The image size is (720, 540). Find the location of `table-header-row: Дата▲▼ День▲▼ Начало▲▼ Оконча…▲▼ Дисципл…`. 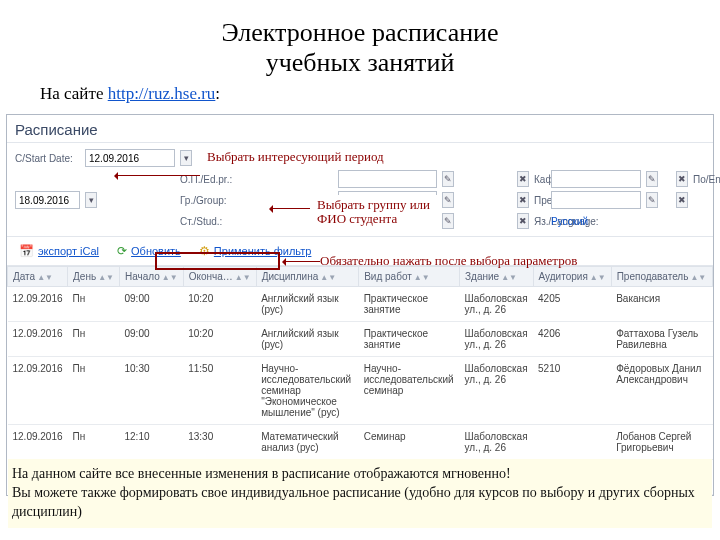

table-header-row: Дата▲▼ День▲▼ Начало▲▼ Оконча…▲▼ Дисципл… is located at coordinates (360, 277).